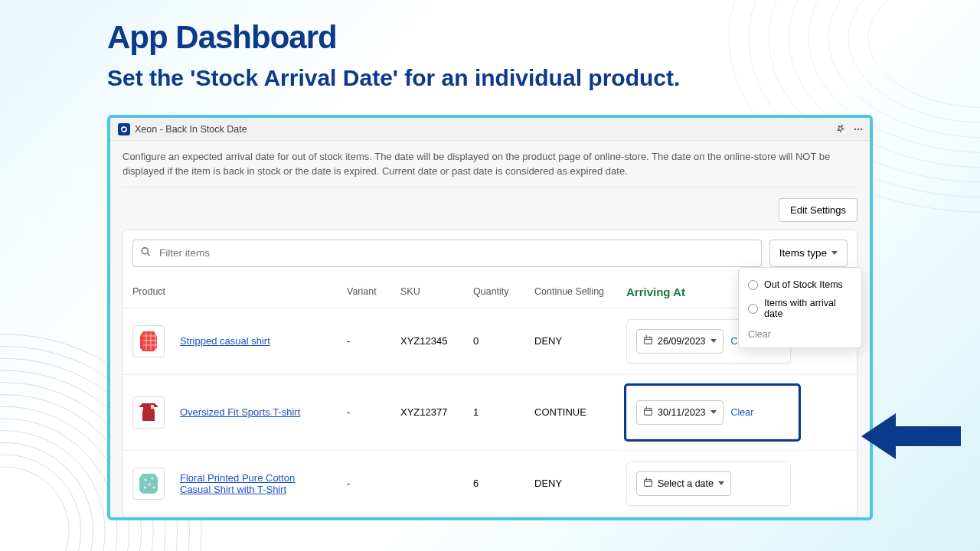 The width and height of the screenshot is (980, 551). I want to click on dropdown-option-label: Items with arrival date, so click(808, 308).